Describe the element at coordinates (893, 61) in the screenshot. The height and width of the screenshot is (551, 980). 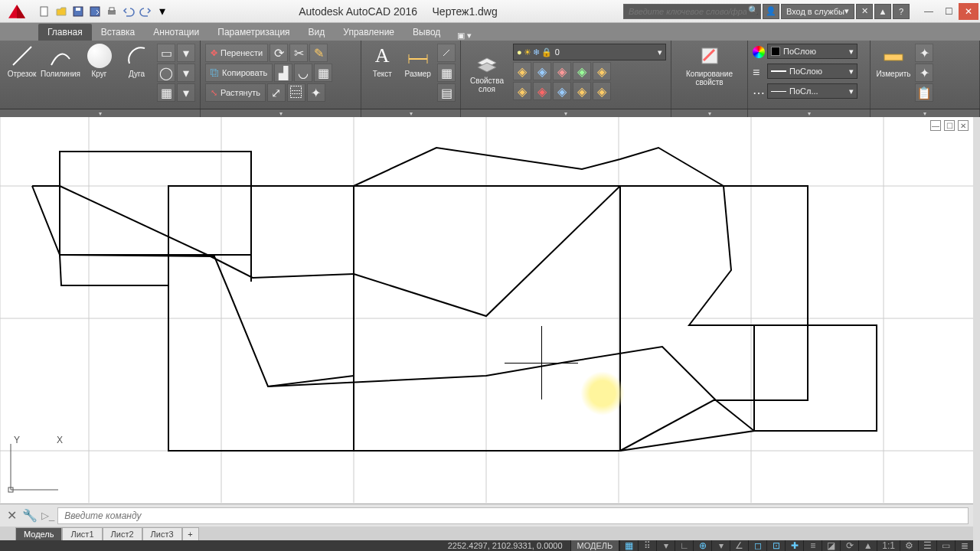
I see `measure-button: Измерить` at that location.